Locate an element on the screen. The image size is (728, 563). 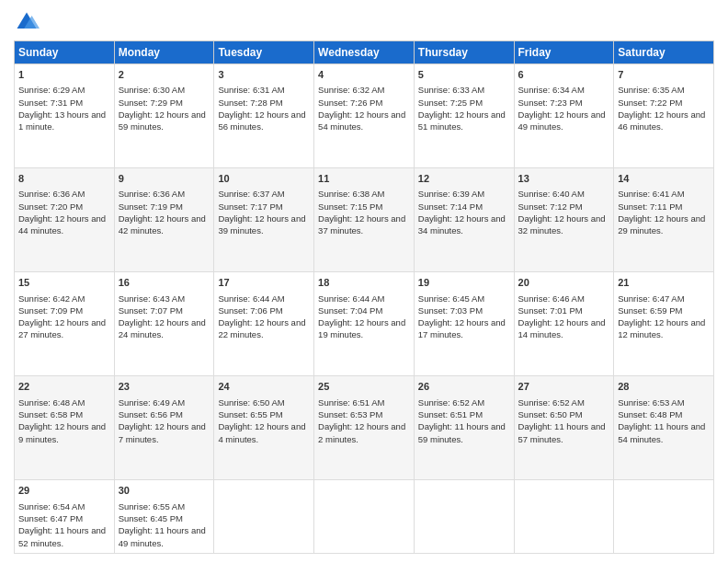
daylight: Daylight: 12 hours and 46 minutes. is located at coordinates (662, 121).